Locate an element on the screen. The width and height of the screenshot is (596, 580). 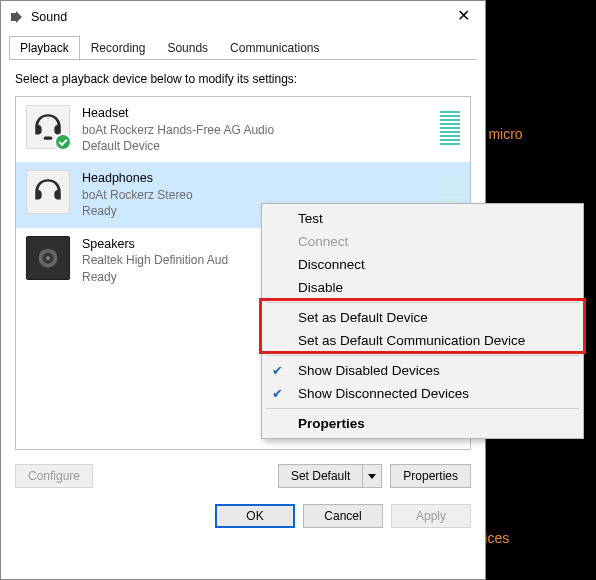
level-meter is located at coordinates (450, 126).